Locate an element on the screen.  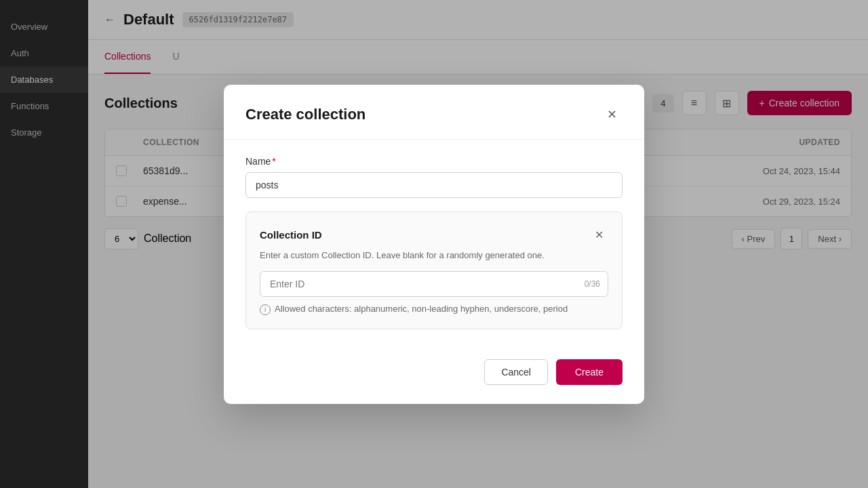
name-label: Name* is located at coordinates (434, 161).